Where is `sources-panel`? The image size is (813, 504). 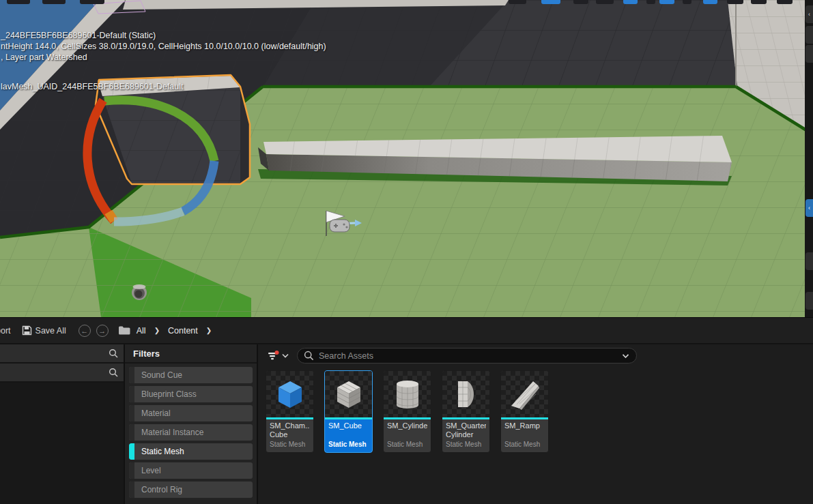
sources-panel is located at coordinates (61, 424).